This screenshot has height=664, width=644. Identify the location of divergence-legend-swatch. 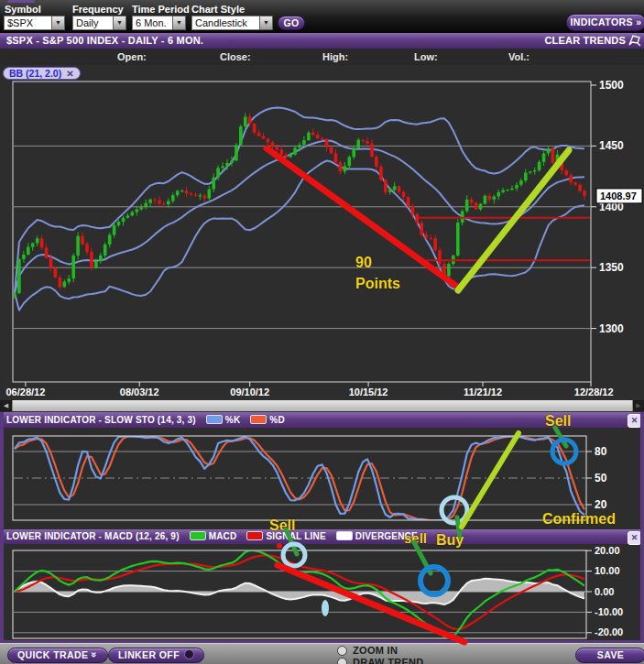
(344, 536).